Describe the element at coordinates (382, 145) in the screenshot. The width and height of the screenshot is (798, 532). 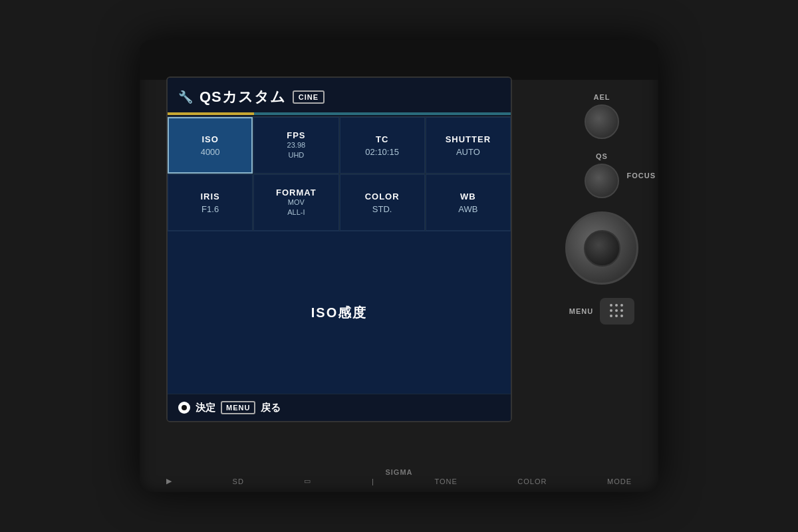
I see `tc-cell: TC 02:10:15` at that location.